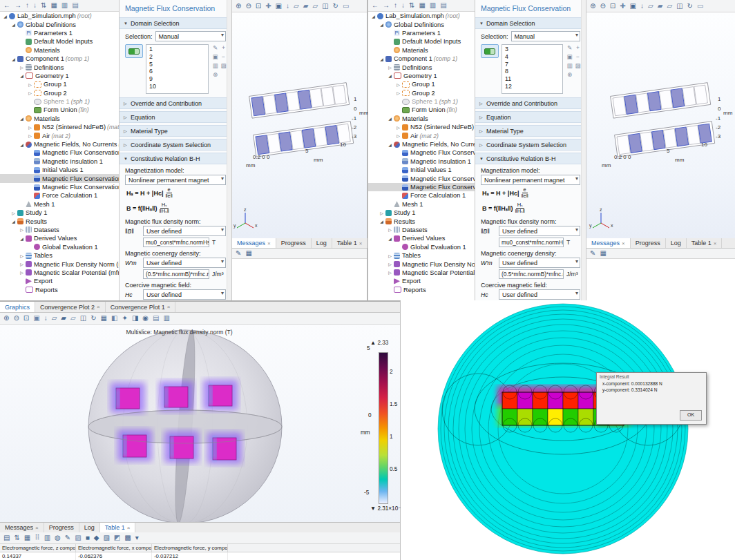 Image resolution: width=735 pixels, height=560 pixels. Describe the element at coordinates (443, 6) in the screenshot. I see `columns-icon: ▤` at that location.